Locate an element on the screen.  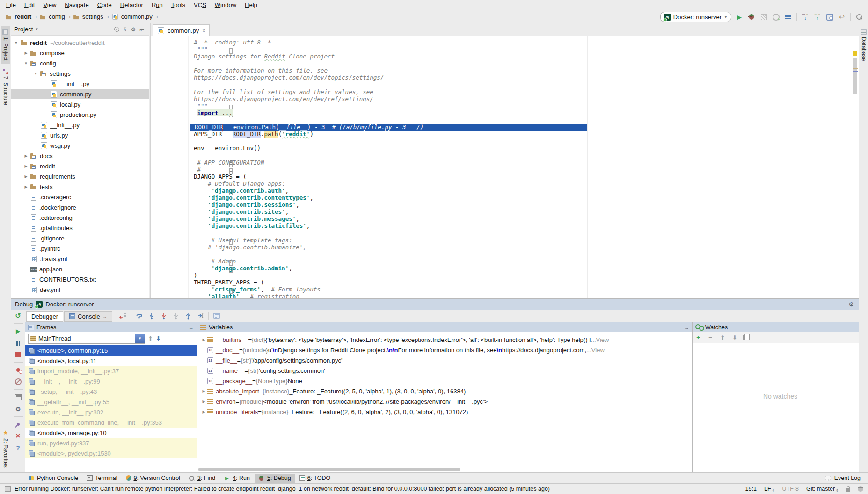
chevron-down-icon: ▼ is located at coordinates (140, 339).